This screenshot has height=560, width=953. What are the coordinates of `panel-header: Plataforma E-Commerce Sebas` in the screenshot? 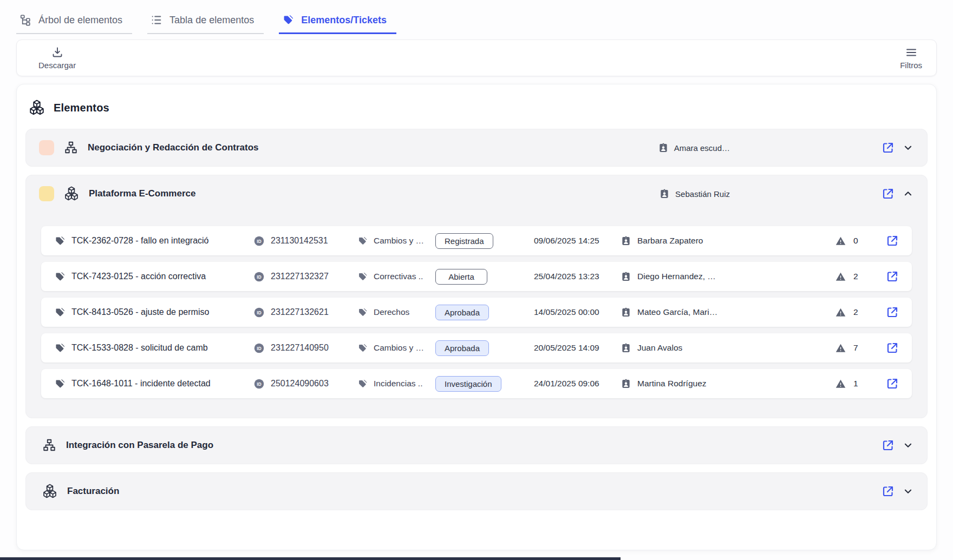 It's located at (476, 194).